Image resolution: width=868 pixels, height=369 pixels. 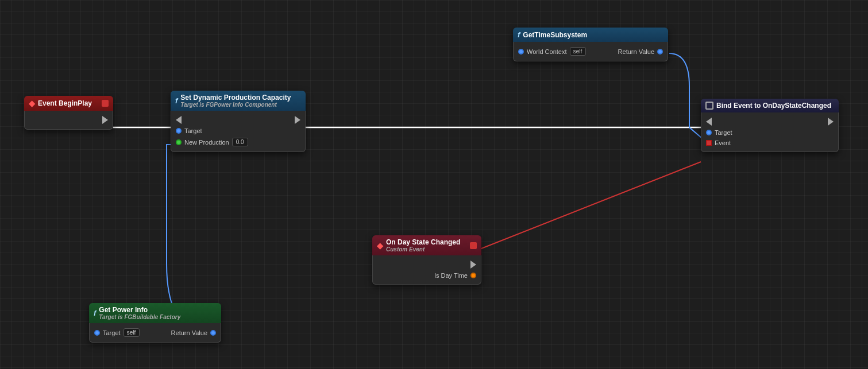 What do you see at coordinates (578, 52) in the screenshot?
I see `world-context-value: self` at bounding box center [578, 52].